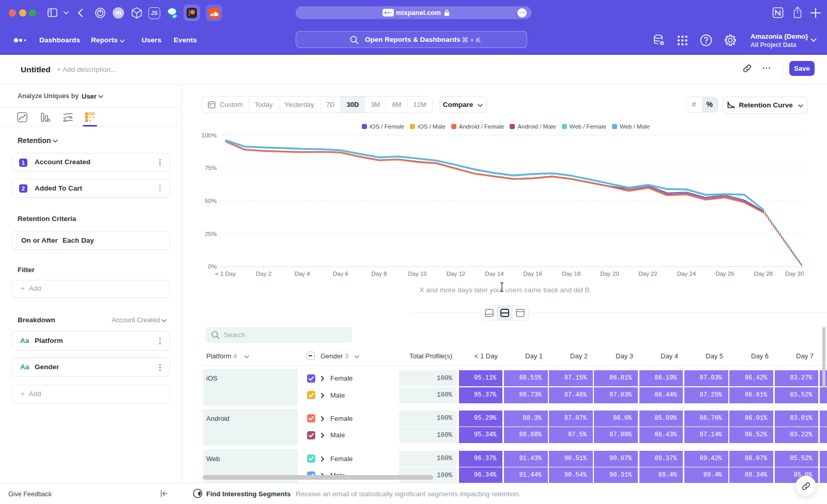 This screenshot has width=827, height=504. I want to click on svg-text: 100%, so click(209, 135).